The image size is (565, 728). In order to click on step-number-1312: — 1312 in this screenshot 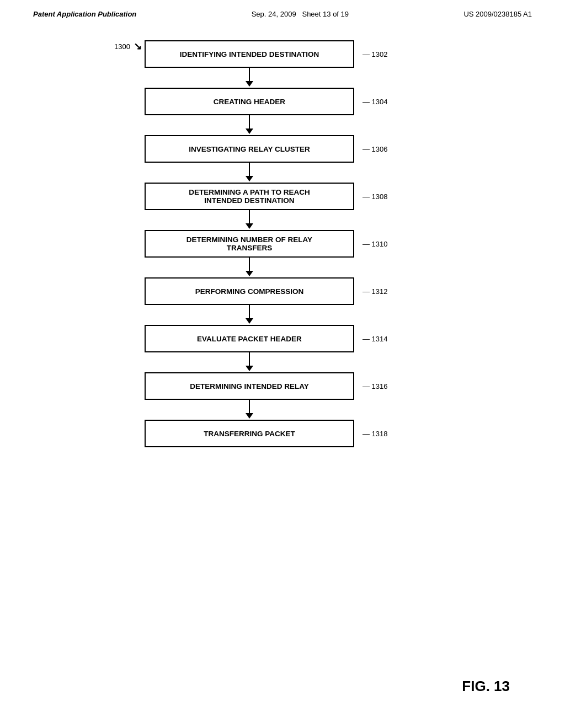, I will do `click(375, 291)`.